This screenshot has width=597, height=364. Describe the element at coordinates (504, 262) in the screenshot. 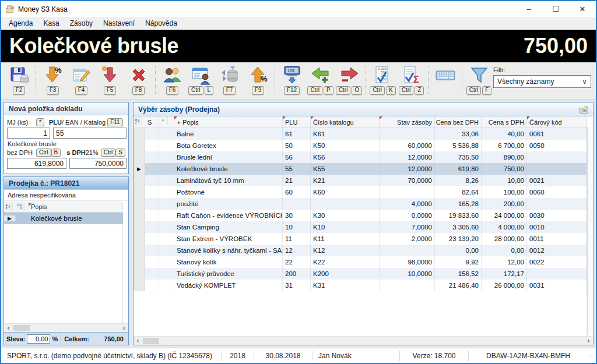

I see `cell-cena-s: 12,00` at that location.